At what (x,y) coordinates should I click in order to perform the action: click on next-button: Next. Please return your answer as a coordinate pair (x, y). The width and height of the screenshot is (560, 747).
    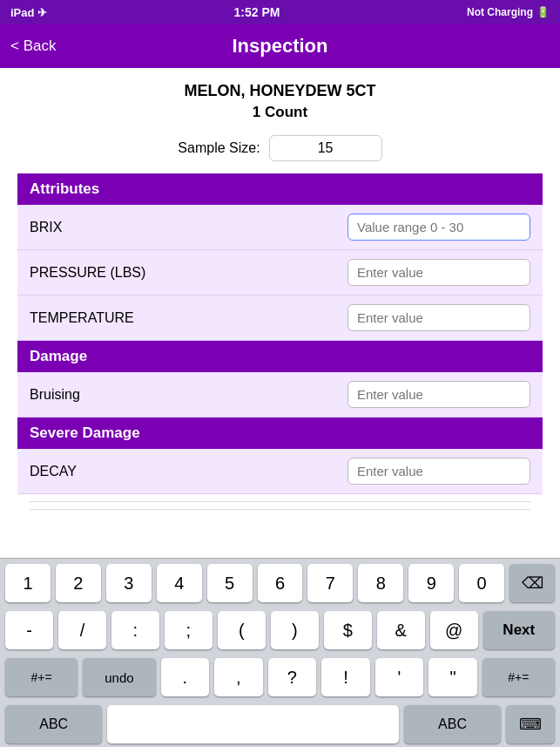
    Looking at the image, I should click on (519, 630).